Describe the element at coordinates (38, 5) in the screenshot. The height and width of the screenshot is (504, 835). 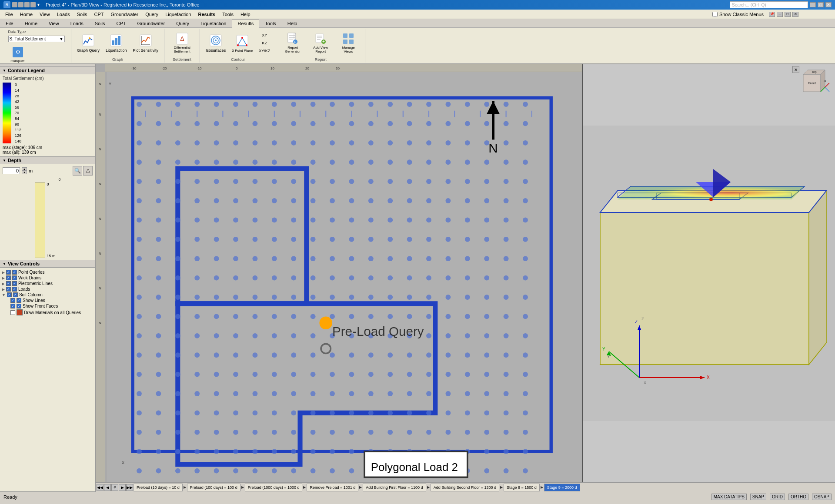
I see `dropdown-arrow: ▼` at that location.